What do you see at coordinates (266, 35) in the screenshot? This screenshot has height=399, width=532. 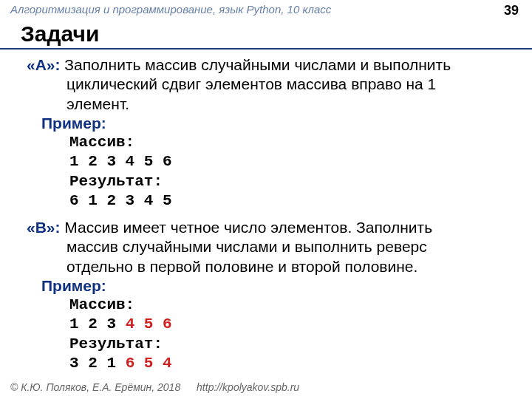 I see `page-title: Задачи` at bounding box center [266, 35].